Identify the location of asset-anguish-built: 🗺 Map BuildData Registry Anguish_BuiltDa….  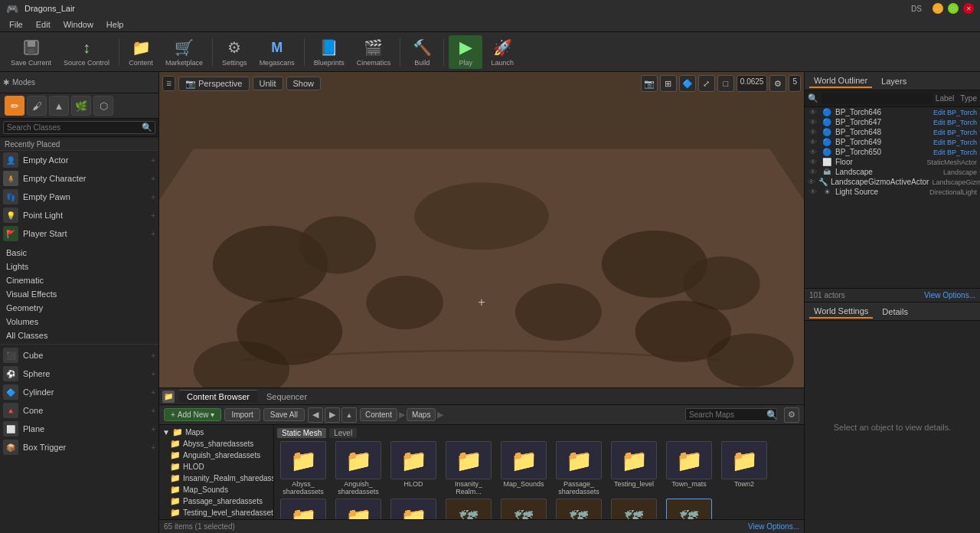
(634, 508).